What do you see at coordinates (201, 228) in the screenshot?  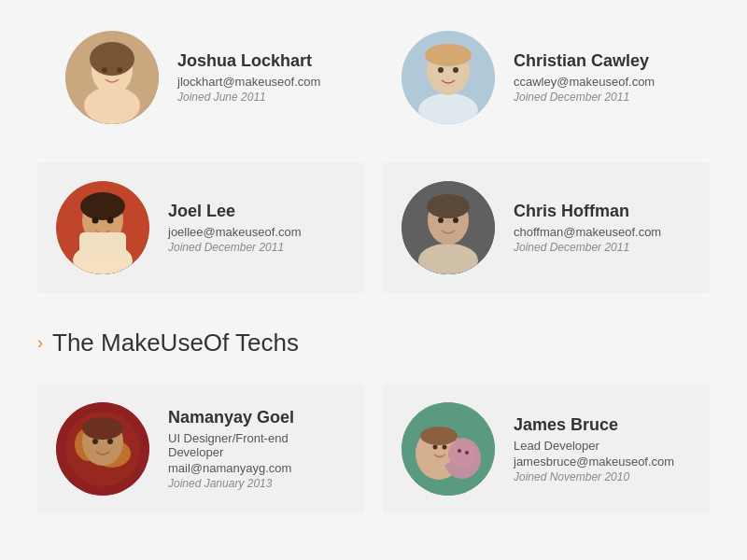 I see `card-joel: Joel Lee joellee@makeuseof.com Joined De…` at bounding box center [201, 228].